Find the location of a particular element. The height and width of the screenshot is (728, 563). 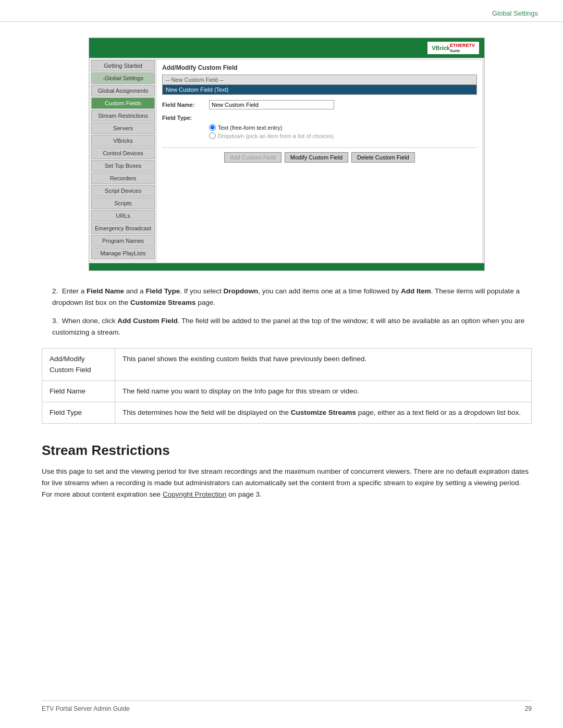

sidebar-item-vbricks: VBricks is located at coordinates (123, 141).